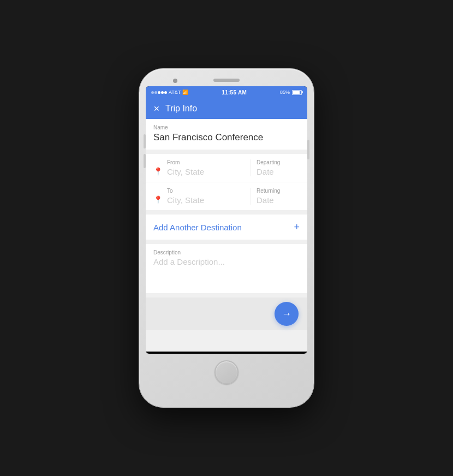  I want to click on departing-input: Date, so click(265, 171).